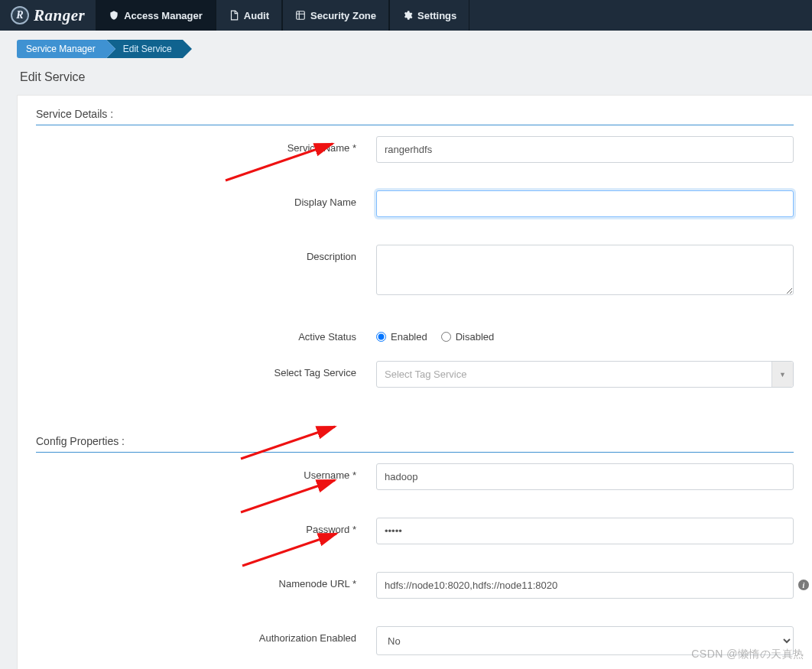  I want to click on active-status-enabled: Enabled, so click(402, 336).